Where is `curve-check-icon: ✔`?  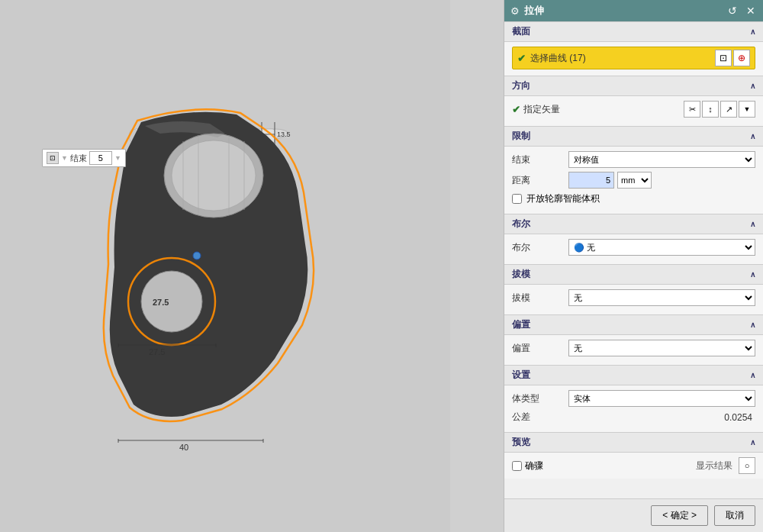
curve-check-icon: ✔ is located at coordinates (522, 58).